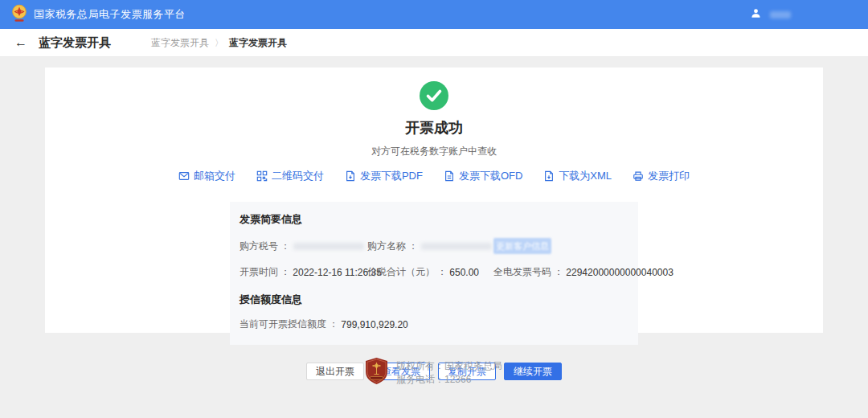  What do you see at coordinates (583, 272) in the screenshot?
I see `invoice-number: 全电发票号码 ： 22942000000000040003` at bounding box center [583, 272].